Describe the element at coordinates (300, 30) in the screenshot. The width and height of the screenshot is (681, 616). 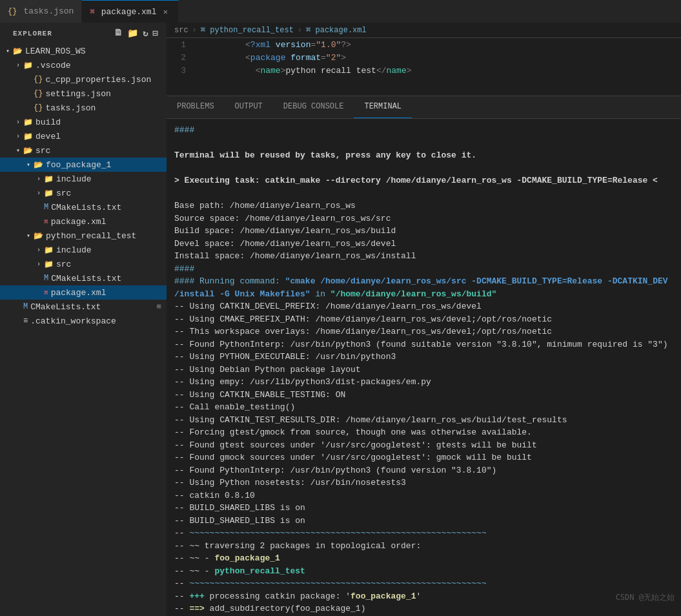
I see `breadcrumb-sep2: ›` at that location.